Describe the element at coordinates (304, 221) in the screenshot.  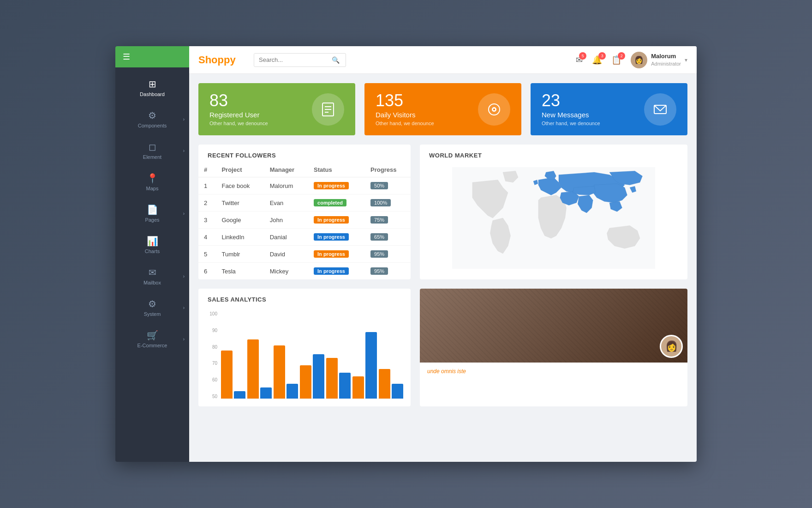
I see `followers-table: # Project Manager Status Progress 1 Face…` at that location.